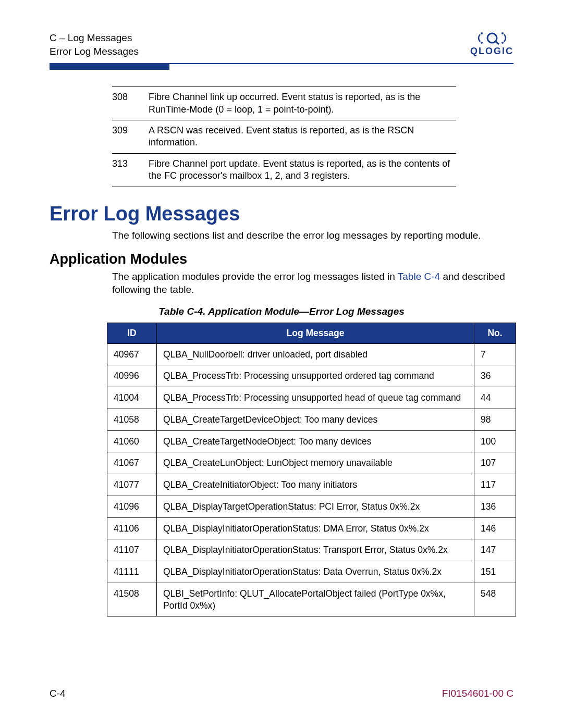 This screenshot has height=728, width=563. Describe the element at coordinates (312, 550) in the screenshot. I see `table-row: 41107QLBA_DisplayInitiatorOperationStatu…` at that location.